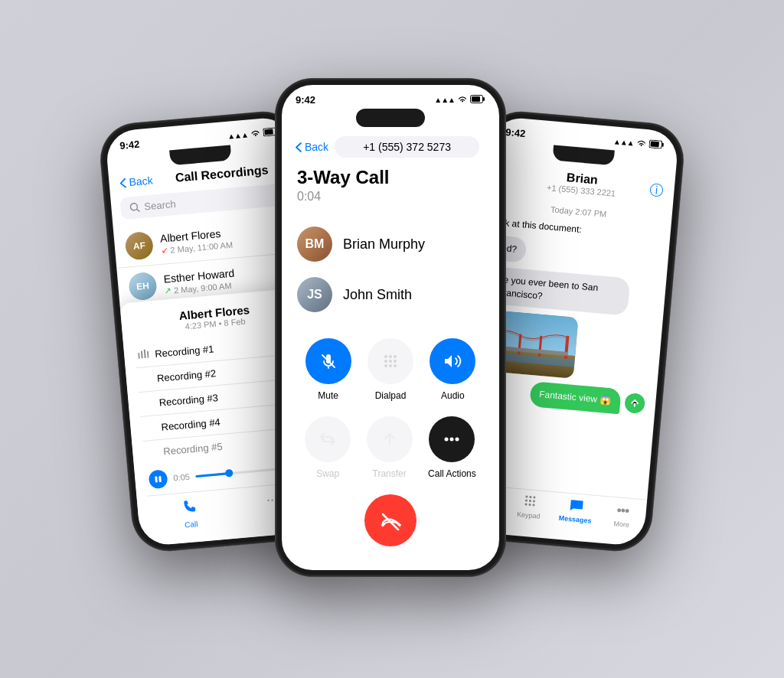 This screenshot has height=678, width=784. What do you see at coordinates (576, 511) in the screenshot?
I see `right-nav-messages: Messages` at bounding box center [576, 511].